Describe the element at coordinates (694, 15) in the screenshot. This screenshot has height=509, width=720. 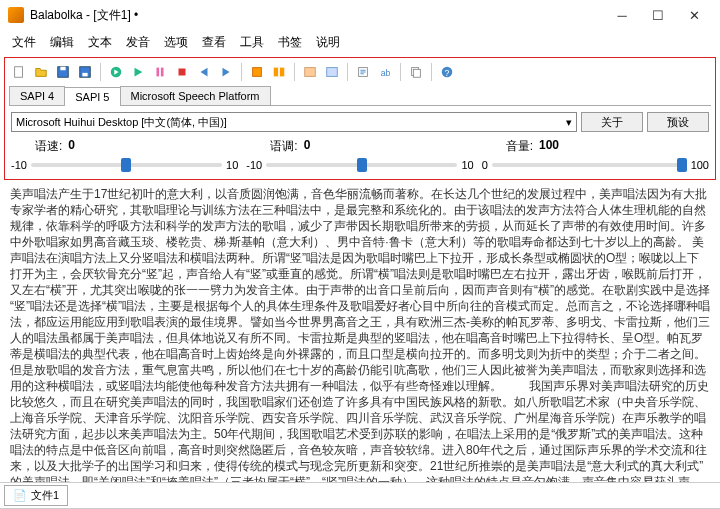
I see `close-button: ✕` at that location.